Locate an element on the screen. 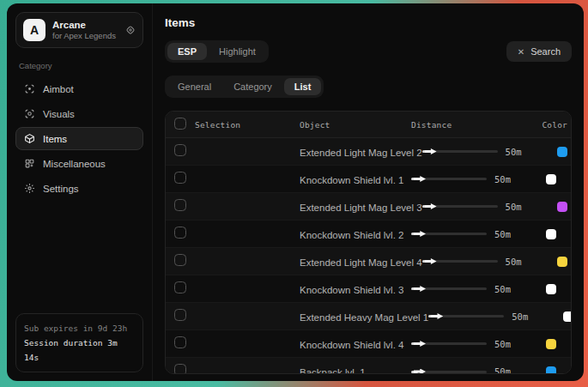 The image size is (588, 387). table-row: Extended Light Mag Level 4 50m is located at coordinates (368, 262).